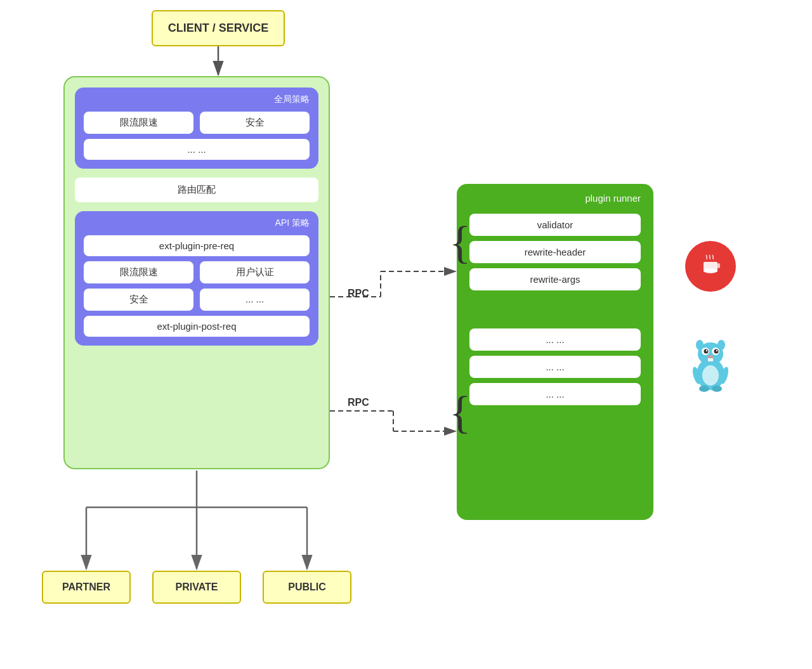 The width and height of the screenshot is (812, 669). What do you see at coordinates (307, 587) in the screenshot?
I see `public-label: PUBLIC` at bounding box center [307, 587].